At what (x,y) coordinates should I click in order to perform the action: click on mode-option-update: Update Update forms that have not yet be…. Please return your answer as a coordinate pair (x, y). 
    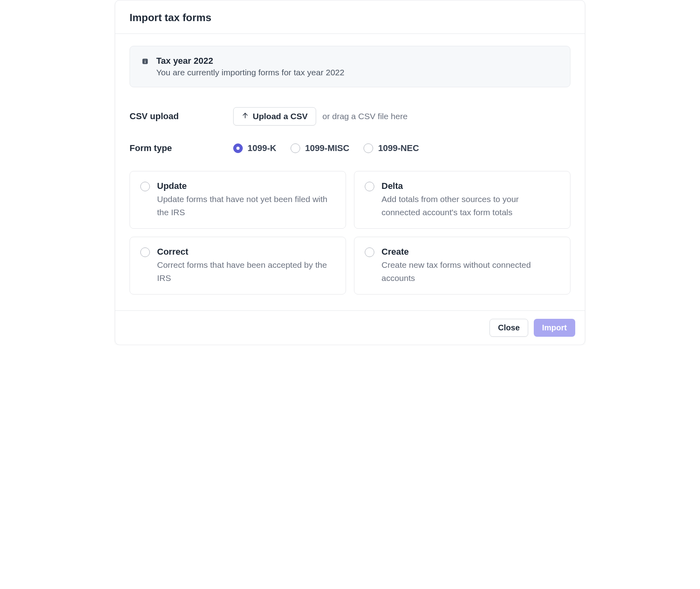
    Looking at the image, I should click on (238, 200).